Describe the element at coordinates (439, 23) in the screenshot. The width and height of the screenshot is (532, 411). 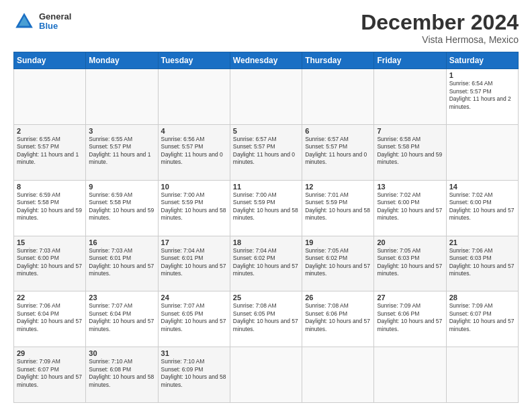
I see `main-title: December 2024` at that location.